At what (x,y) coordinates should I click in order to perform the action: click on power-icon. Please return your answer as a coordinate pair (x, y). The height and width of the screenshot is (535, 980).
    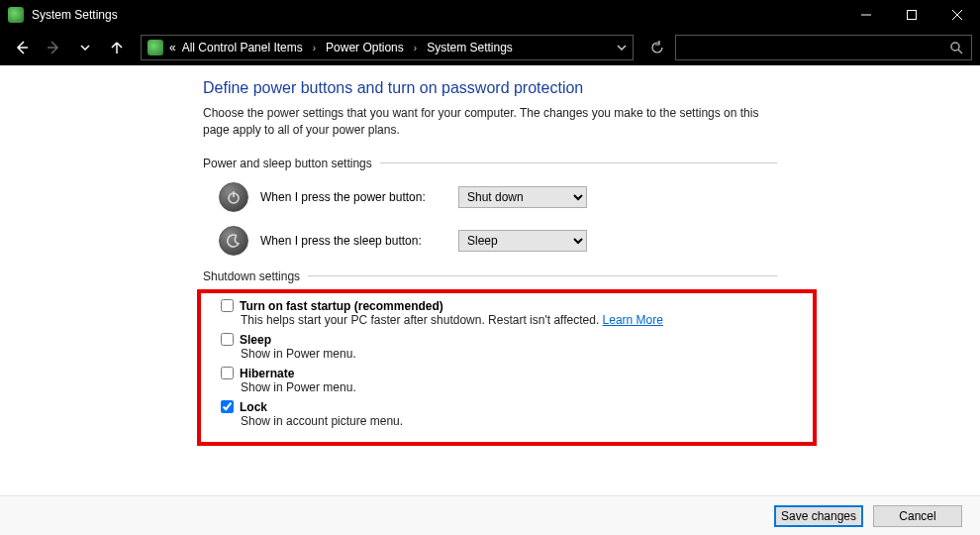
    Looking at the image, I should click on (234, 197).